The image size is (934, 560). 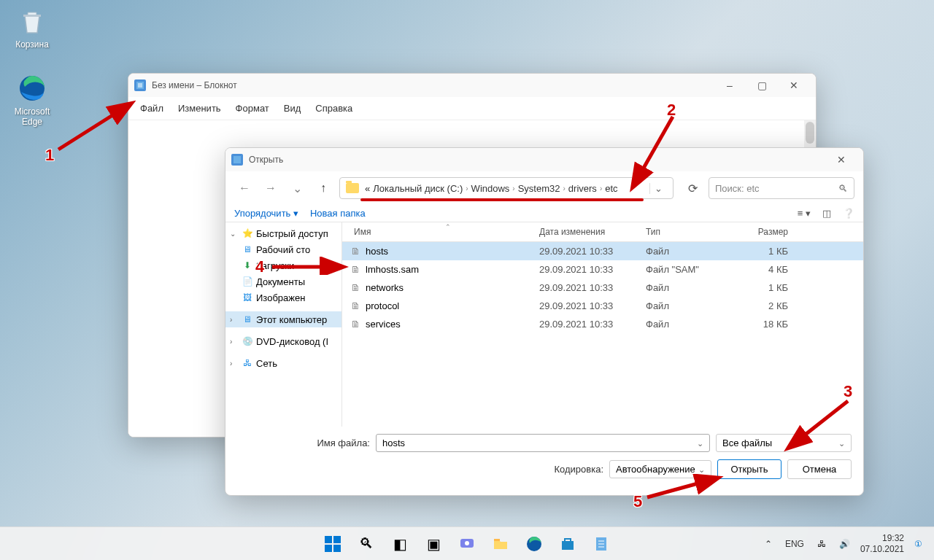 I want to click on search-button: 🔍︎, so click(x=366, y=544).